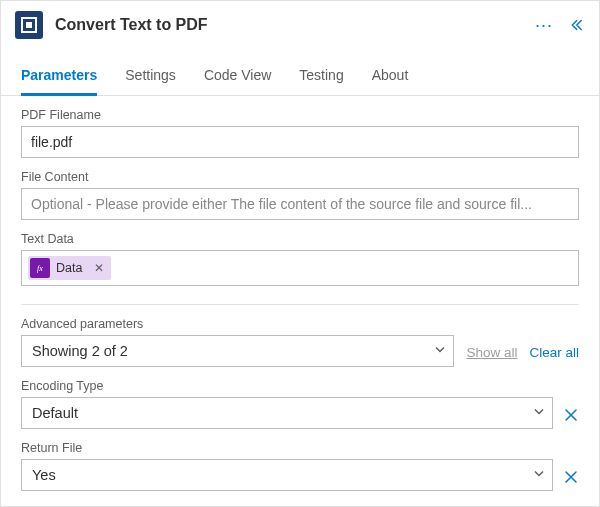  Describe the element at coordinates (321, 82) in the screenshot. I see `tab-testing: Testing` at that location.